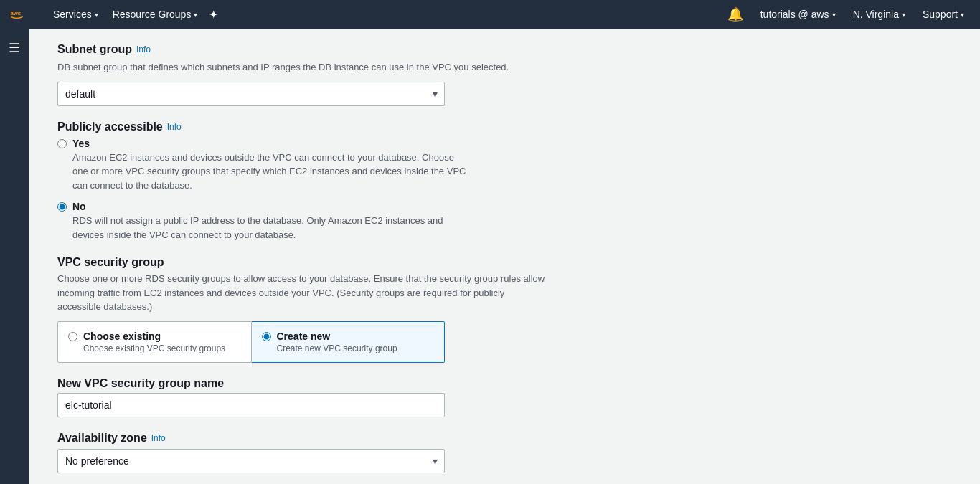  Describe the element at coordinates (270, 228) in the screenshot. I see `no-radio-description: RDS will not assign a public IP address …` at that location.